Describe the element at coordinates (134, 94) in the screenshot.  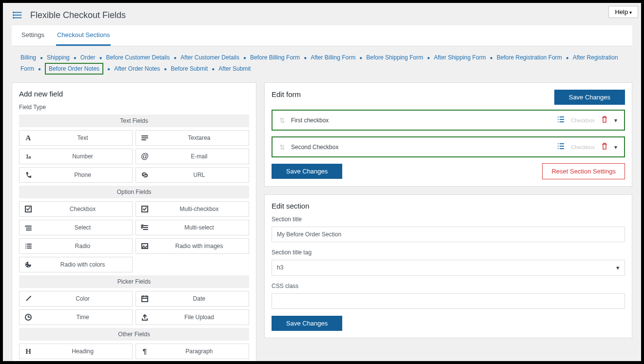
I see `add-field-title: Add new field` at that location.